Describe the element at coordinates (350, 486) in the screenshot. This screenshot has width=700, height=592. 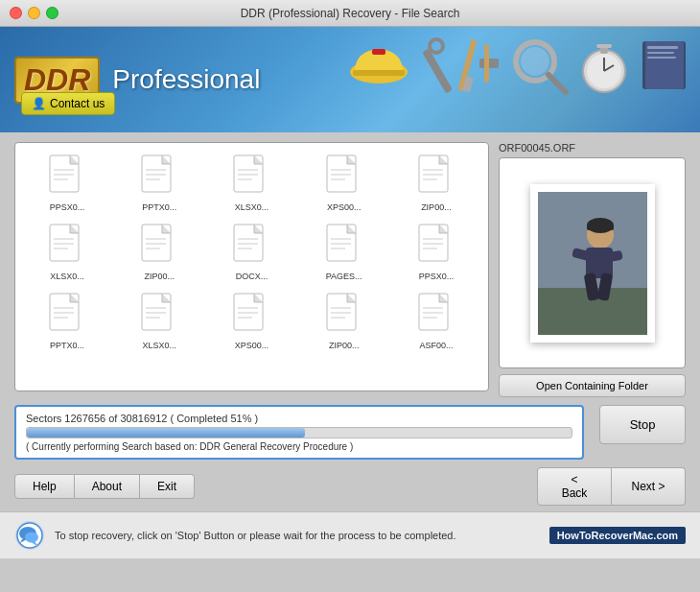
I see `nav-row: Help About Exit < Back Next >` at that location.